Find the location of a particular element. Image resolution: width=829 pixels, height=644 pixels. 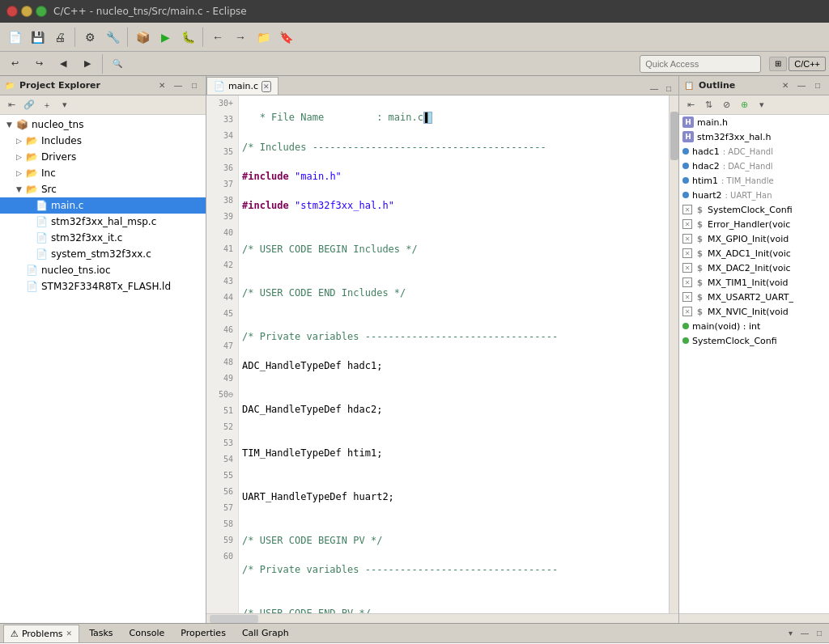

explorer-menu-btn: ✕ is located at coordinates (162, 86).